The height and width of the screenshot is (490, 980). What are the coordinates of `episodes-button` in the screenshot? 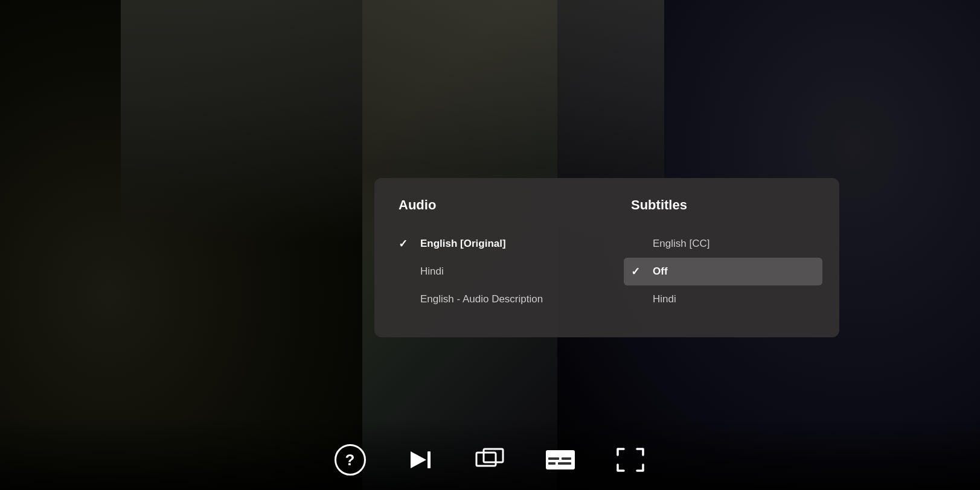 It's located at (490, 460).